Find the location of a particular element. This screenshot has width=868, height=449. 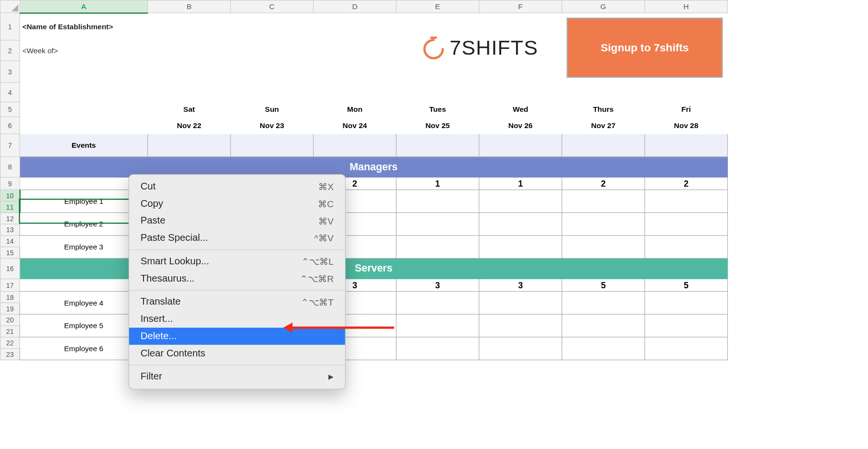

menu-thesaurus: Thesaurus...⌃⌥⌘R is located at coordinates (237, 279).